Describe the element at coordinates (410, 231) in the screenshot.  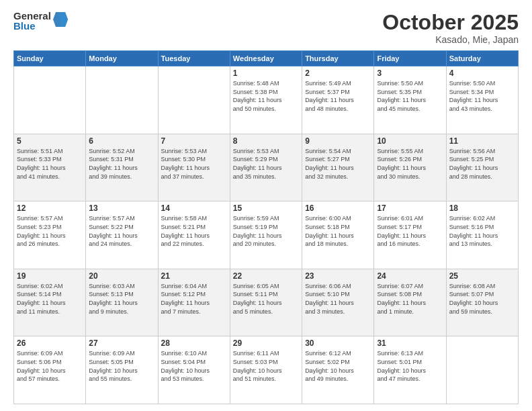
I see `day-info: Sunrise: 6:01 AM Sunset: 5:17 PM Dayligh…` at that location.